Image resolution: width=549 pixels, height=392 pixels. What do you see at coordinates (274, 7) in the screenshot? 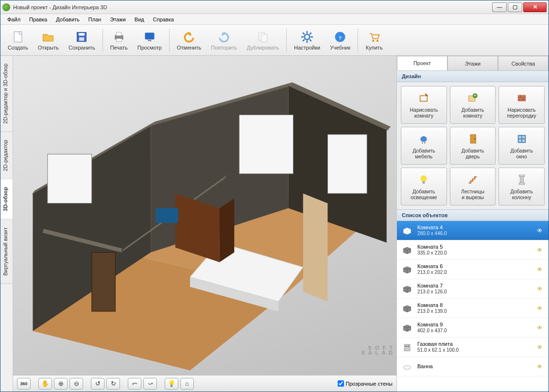
I see `titlebar: Новый проект - Дизайн Интерьера 3D — ▢ ✕` at bounding box center [274, 7].